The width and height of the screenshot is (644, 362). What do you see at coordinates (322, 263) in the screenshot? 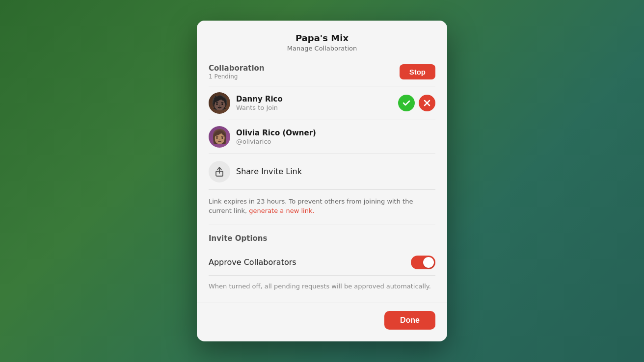
I see `approve-collaborators-row: Approve Collaborators` at bounding box center [322, 263].